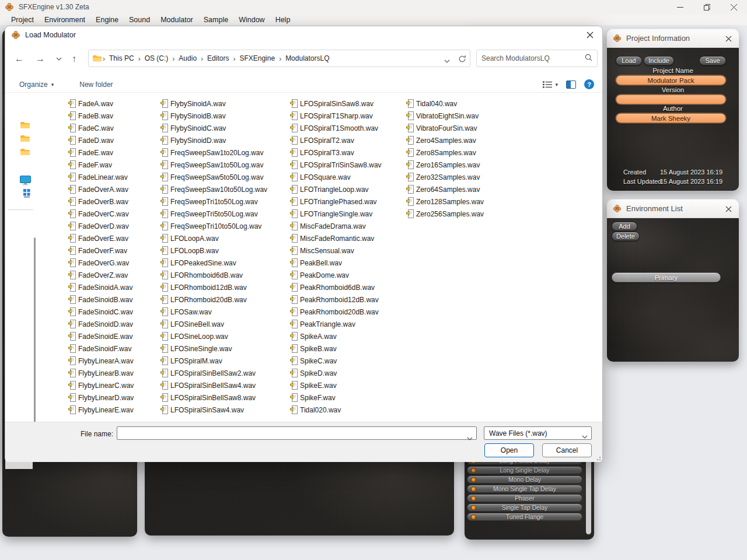  I want to click on file-item: FreqSweepSaw5to50Log.wav, so click(225, 177).